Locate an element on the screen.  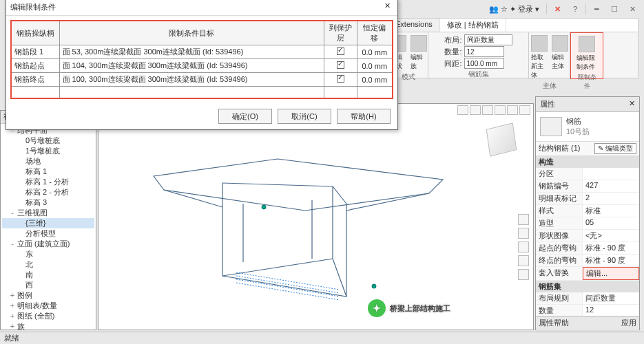
prop-category: 构造 is located at coordinates (588, 162).